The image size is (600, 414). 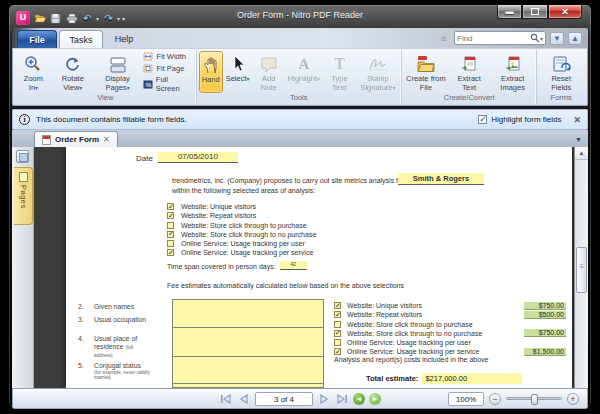 I want to click on previous-page-icon, so click(x=244, y=399).